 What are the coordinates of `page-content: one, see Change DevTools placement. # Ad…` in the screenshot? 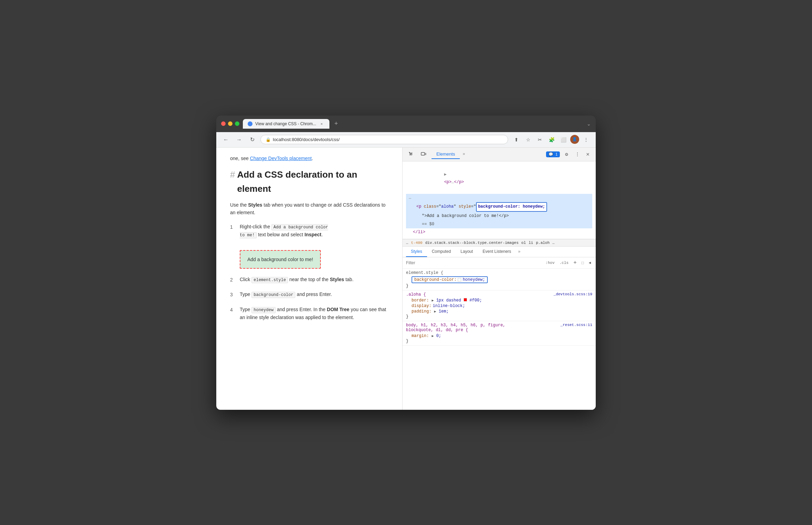 It's located at (309, 279).